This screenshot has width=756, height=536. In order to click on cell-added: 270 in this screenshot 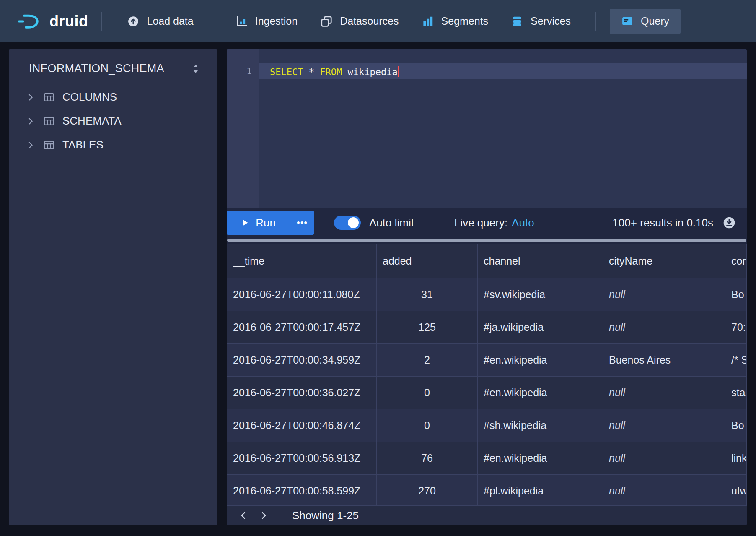, I will do `click(427, 490)`.